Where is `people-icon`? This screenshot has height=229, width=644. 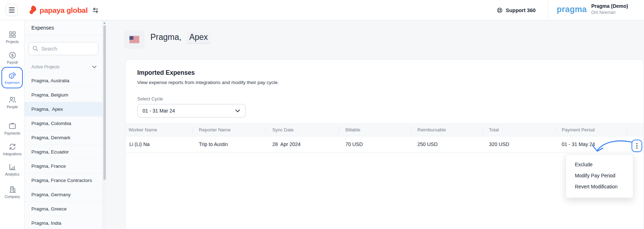 people-icon is located at coordinates (12, 100).